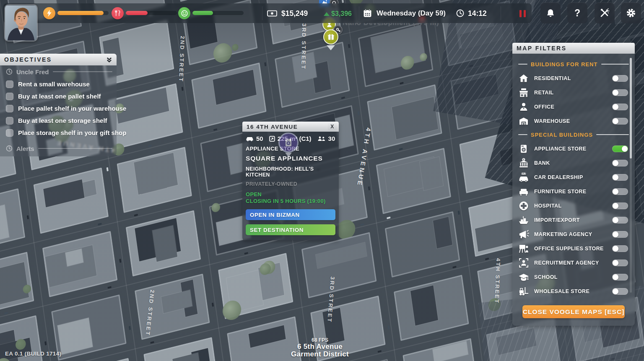 The width and height of the screenshot is (644, 361). I want to click on toggle-bank, so click(620, 163).